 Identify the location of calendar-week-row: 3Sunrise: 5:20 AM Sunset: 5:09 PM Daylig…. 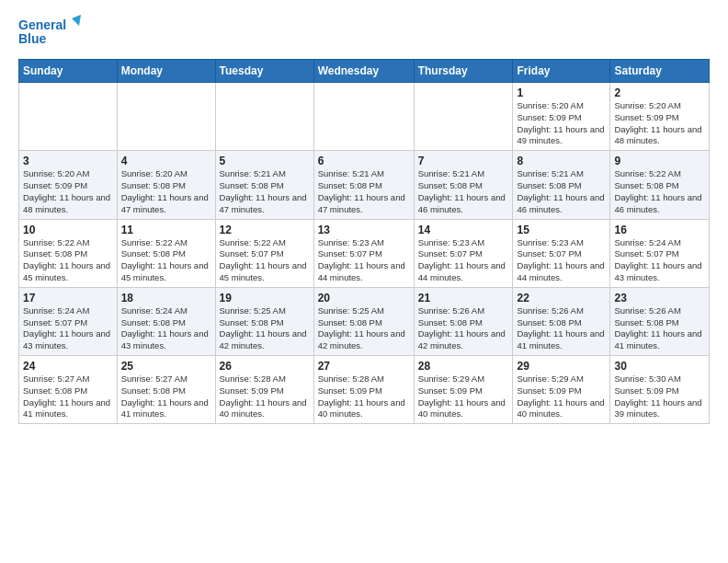
(364, 185).